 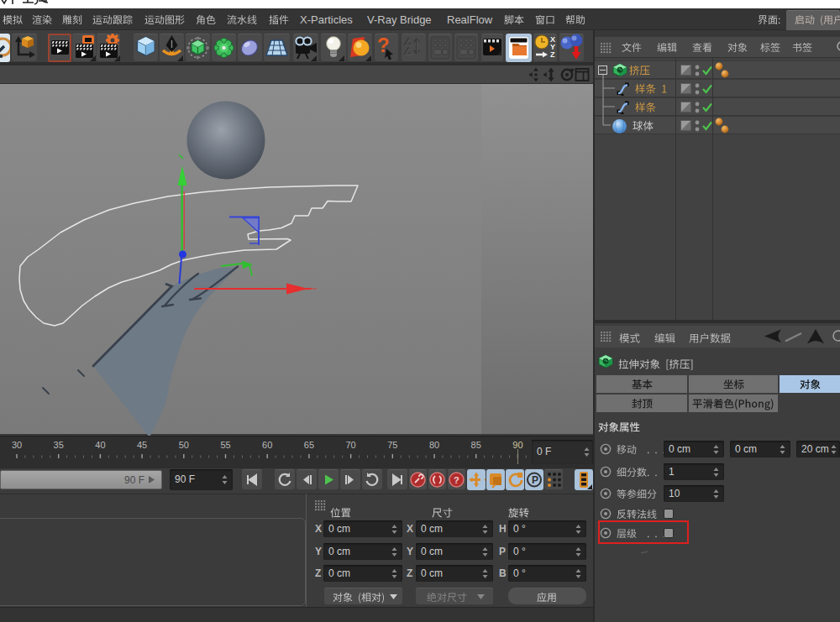 I want to click on svg-text: P, so click(x=535, y=480).